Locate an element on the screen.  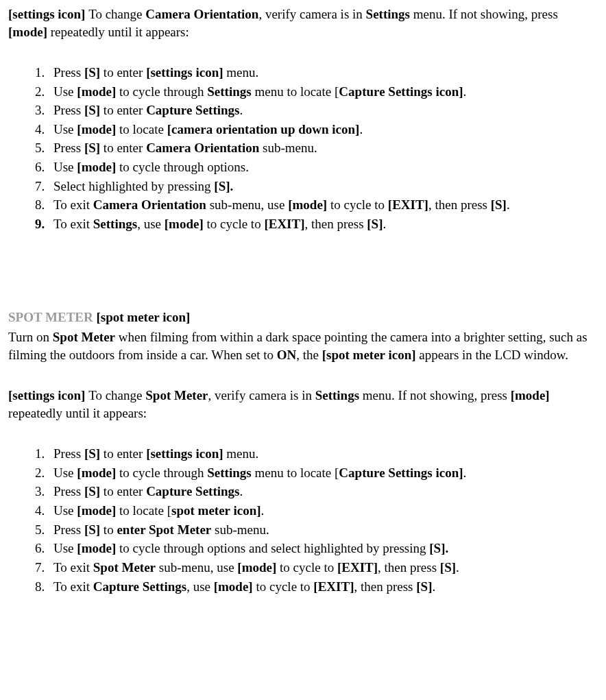
spot-meter-description: Turn on Spot Meter when filming from wit… is located at coordinates (303, 346).